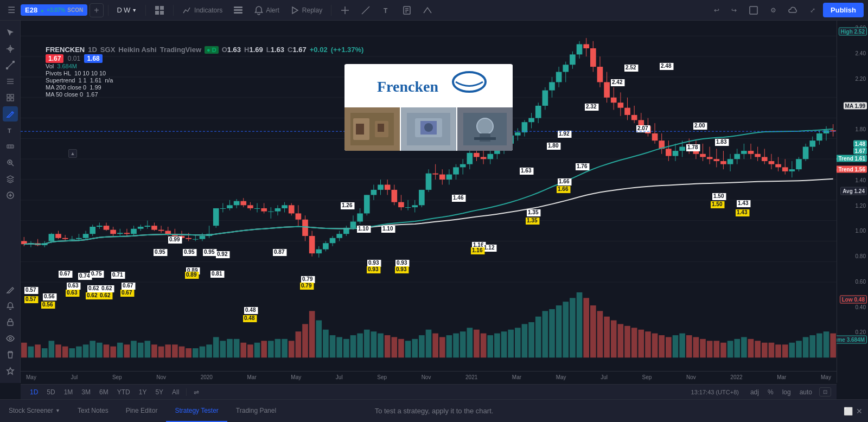 The height and width of the screenshot is (422, 868). What do you see at coordinates (42, 10) in the screenshot?
I see `symbol-arrow-icon: ▲` at bounding box center [42, 10].